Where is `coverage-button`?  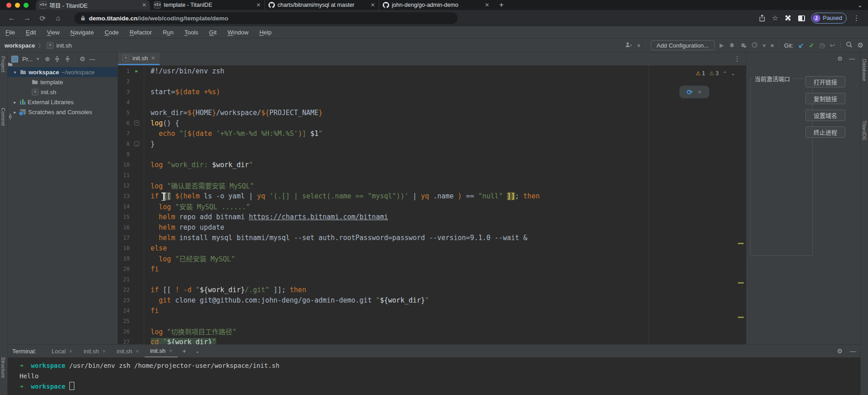 coverage-button is located at coordinates (743, 45).